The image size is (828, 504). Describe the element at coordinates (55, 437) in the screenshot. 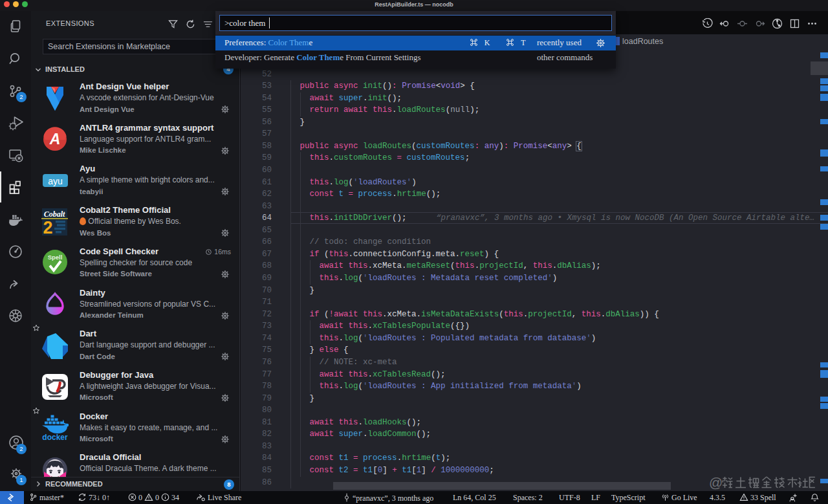

I see `svg-text: docker` at that location.